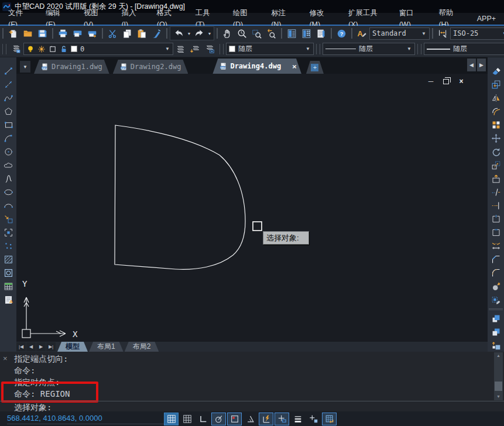 This screenshot has height=426, width=504. What do you see at coordinates (128, 33) in the screenshot?
I see `copy-clip-button` at bounding box center [128, 33].